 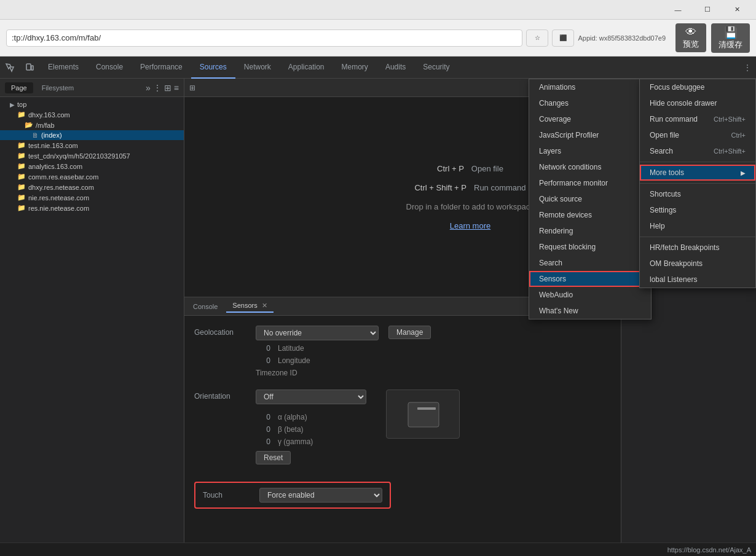 What do you see at coordinates (213, 68) in the screenshot?
I see `tab-sources: Sources` at bounding box center [213, 68].